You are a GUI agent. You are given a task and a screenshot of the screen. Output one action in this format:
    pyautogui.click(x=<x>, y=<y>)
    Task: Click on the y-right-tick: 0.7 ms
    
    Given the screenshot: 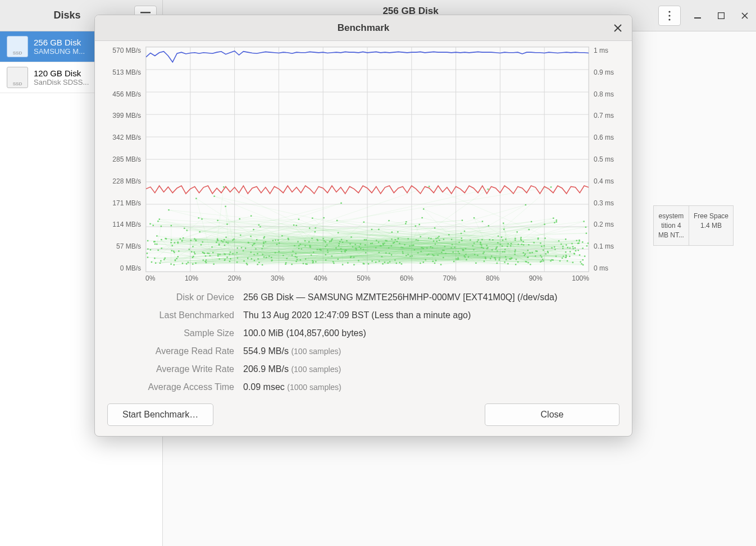 What is the action you would take?
    pyautogui.click(x=608, y=116)
    